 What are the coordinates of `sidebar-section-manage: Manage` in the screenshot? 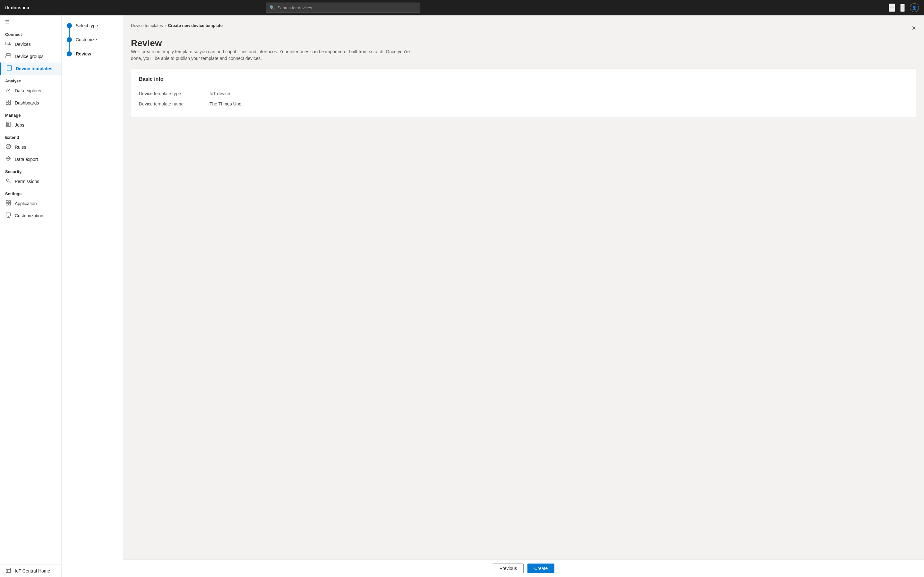 It's located at (31, 114).